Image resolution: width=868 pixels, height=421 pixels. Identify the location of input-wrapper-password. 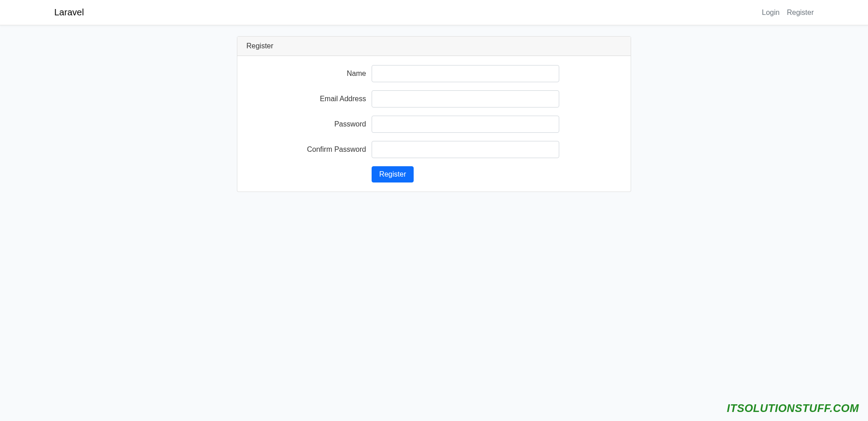
(466, 124).